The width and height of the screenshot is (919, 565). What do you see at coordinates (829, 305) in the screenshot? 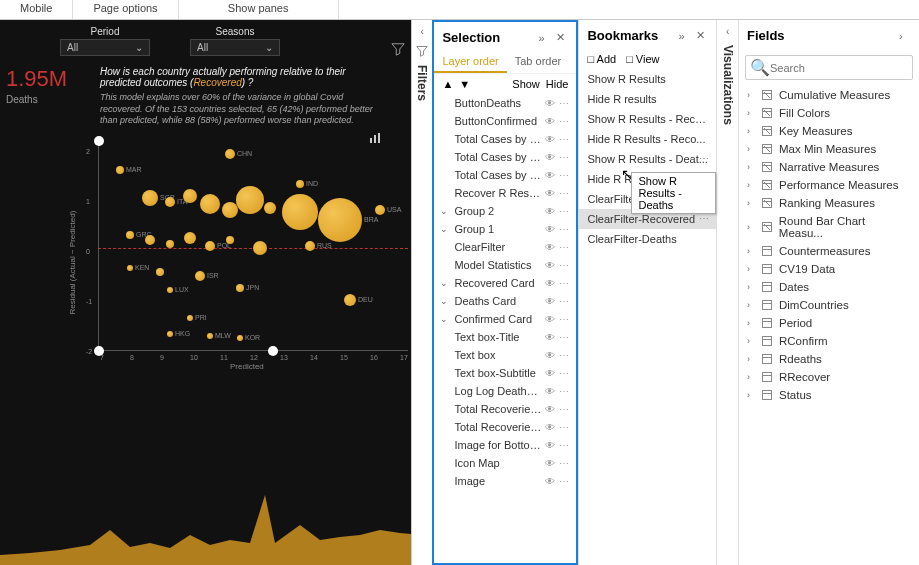
I see `field-table: ›DimCountries` at bounding box center [829, 305].